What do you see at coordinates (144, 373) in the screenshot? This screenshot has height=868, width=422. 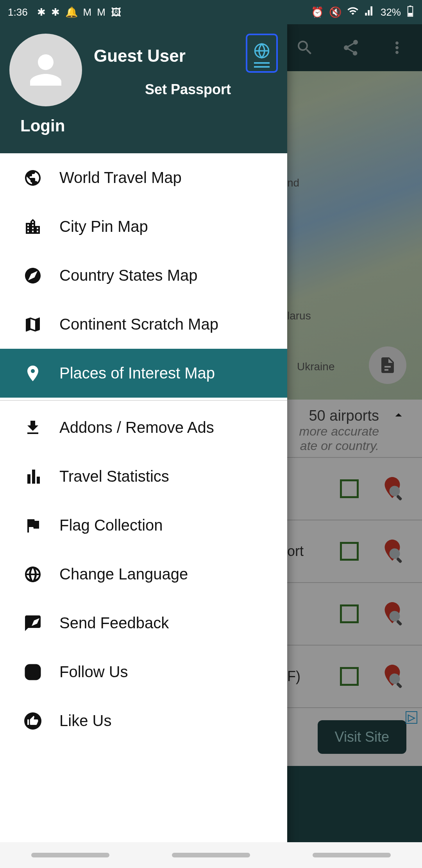 I see `menu-places-of-interest-map: Places of Interest Map` at bounding box center [144, 373].